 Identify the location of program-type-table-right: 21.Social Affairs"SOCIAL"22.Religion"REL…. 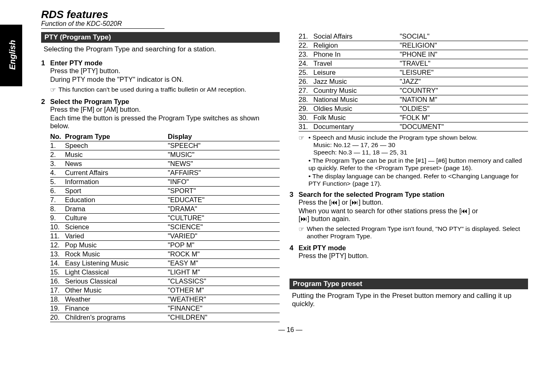
(413, 82).